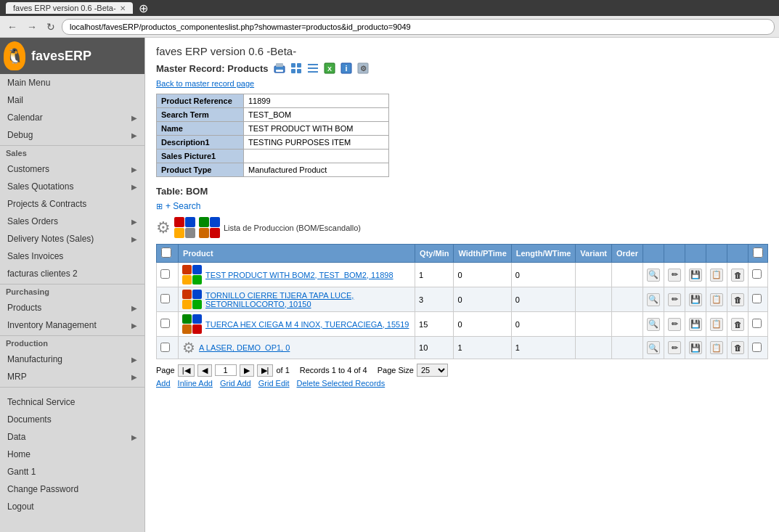  I want to click on sidebar-item-calendar: Calendar ▶, so click(73, 118).